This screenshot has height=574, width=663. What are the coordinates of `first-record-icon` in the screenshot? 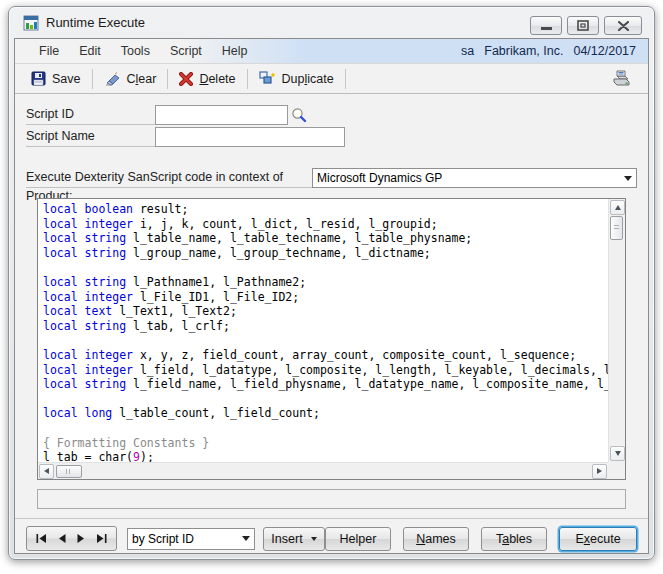 It's located at (42, 538).